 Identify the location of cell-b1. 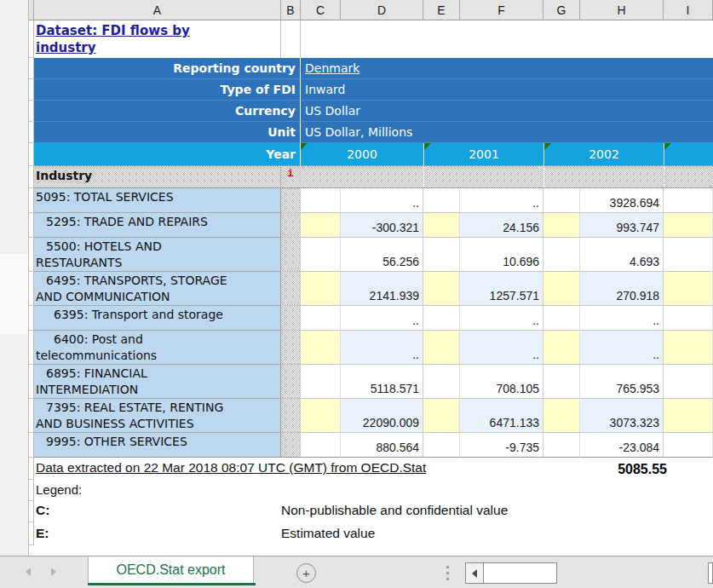
(291, 39).